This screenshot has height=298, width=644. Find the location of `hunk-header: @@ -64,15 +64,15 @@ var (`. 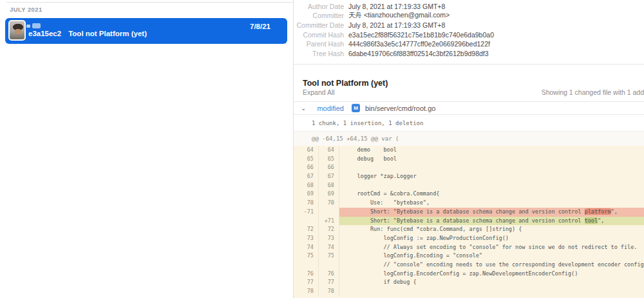

hunk-header: @@ -64,15 +64,15 @@ var ( is located at coordinates (469, 138).